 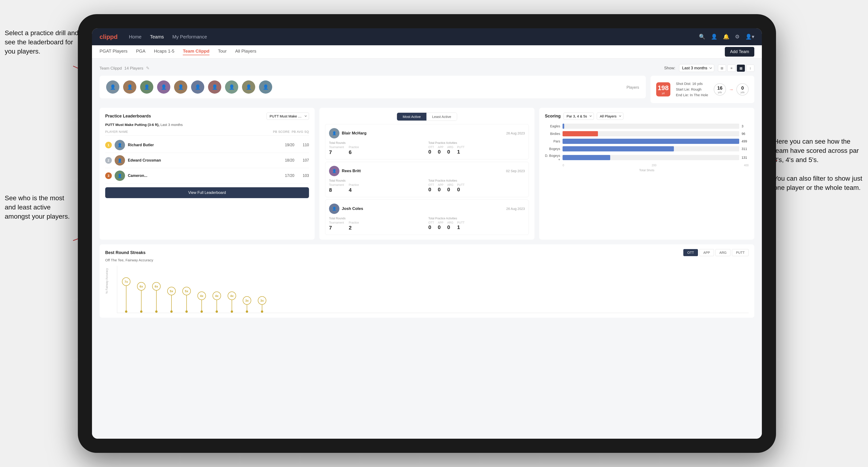 I want to click on pac-rounds-label-1: Total Rounds, so click(x=377, y=143).